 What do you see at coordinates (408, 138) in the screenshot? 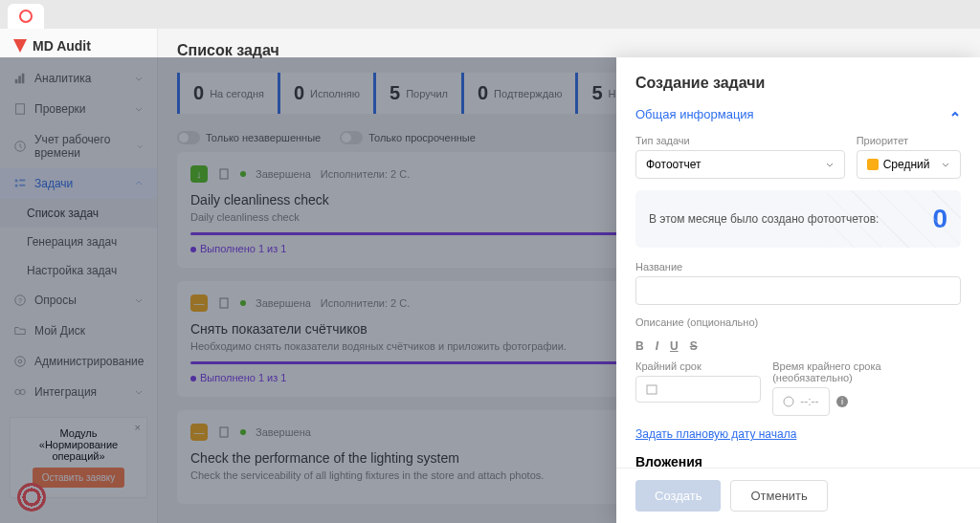
I see `toggle-overdue: Только просроченные` at bounding box center [408, 138].